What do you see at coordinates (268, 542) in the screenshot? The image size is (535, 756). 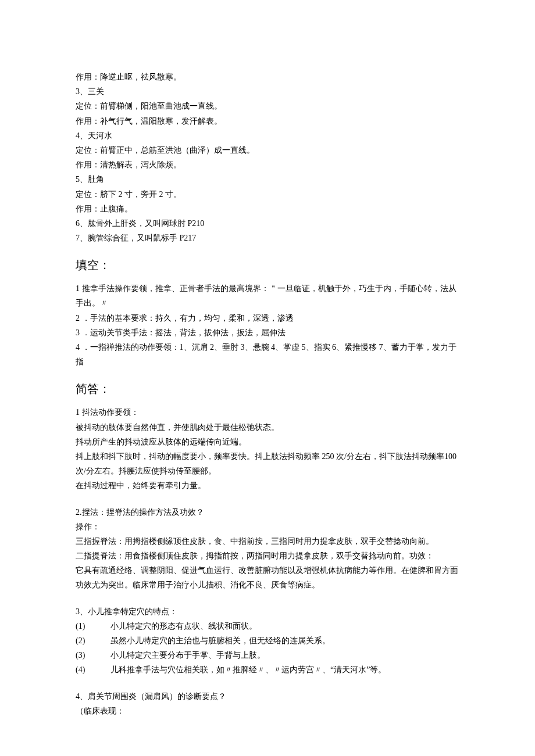 I see `text-line: 三指握脊法：用拇指楼侧缘顶住皮肤，食、中指前按，三指同时用力提拿皮肤，双手交替捻…` at bounding box center [268, 542].